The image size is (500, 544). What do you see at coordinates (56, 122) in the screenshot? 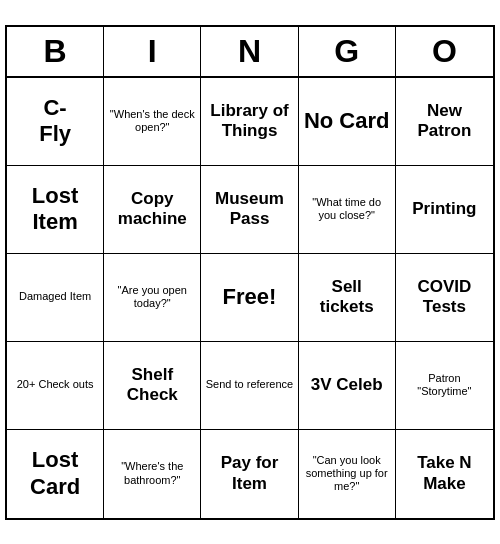
I see `bingo-cell-0: C-Fly` at bounding box center [56, 122].